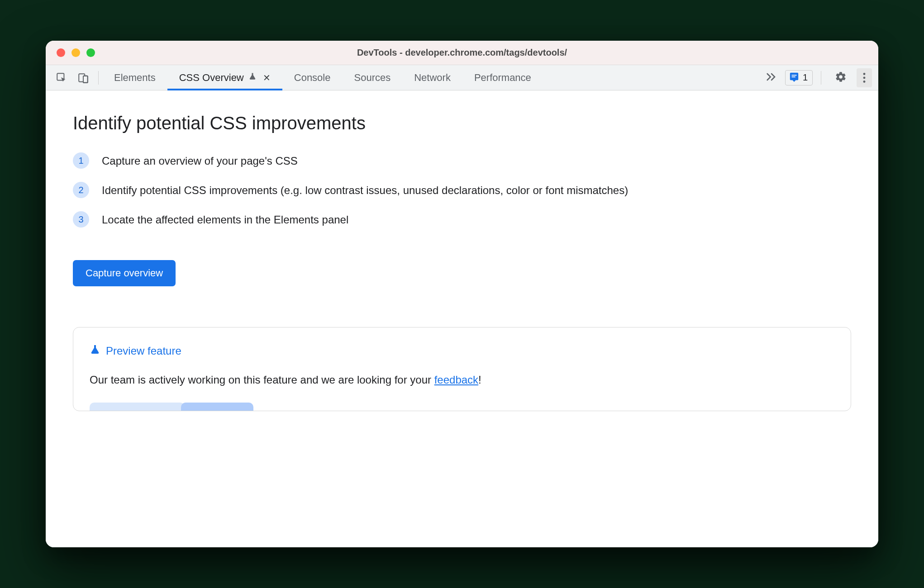  Describe the element at coordinates (90, 52) in the screenshot. I see `maximize-window-button` at that location.